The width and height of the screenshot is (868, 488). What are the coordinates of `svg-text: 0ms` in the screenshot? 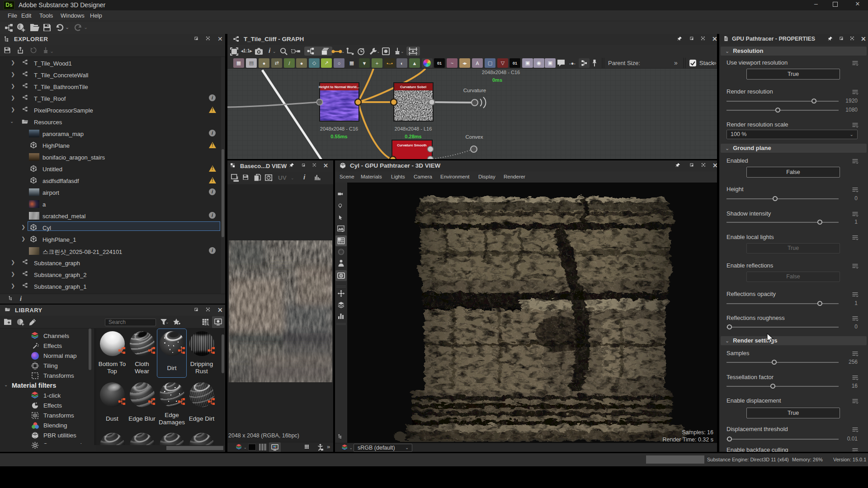 It's located at (497, 80).